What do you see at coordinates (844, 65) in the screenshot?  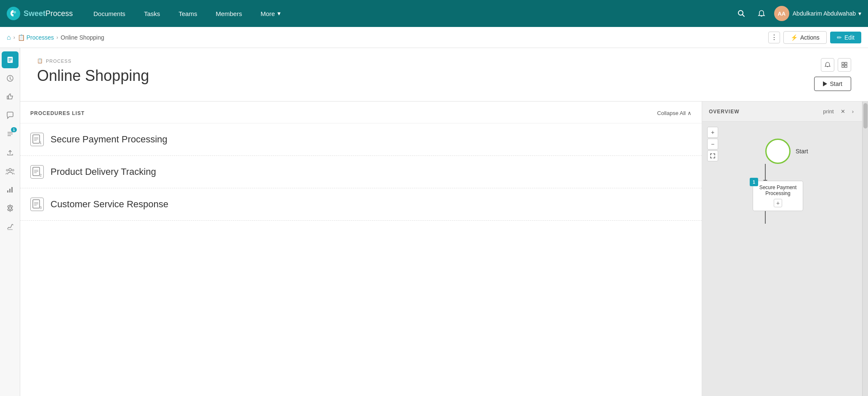 I see `layout-icon-button` at bounding box center [844, 65].